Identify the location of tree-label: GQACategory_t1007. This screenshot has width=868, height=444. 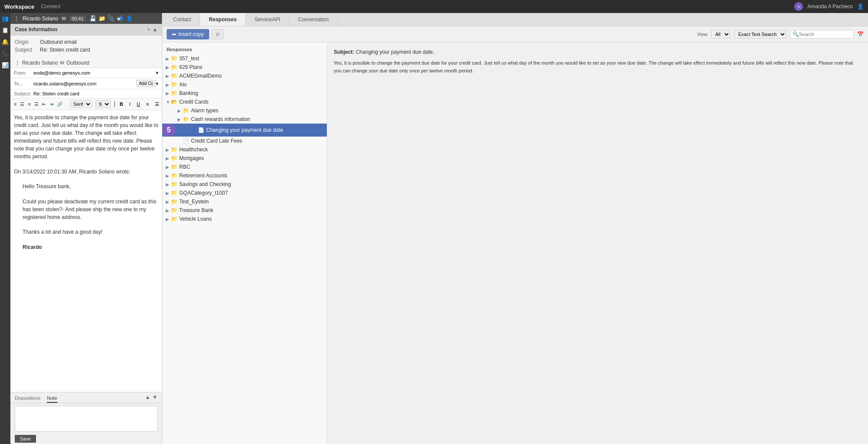
(204, 193).